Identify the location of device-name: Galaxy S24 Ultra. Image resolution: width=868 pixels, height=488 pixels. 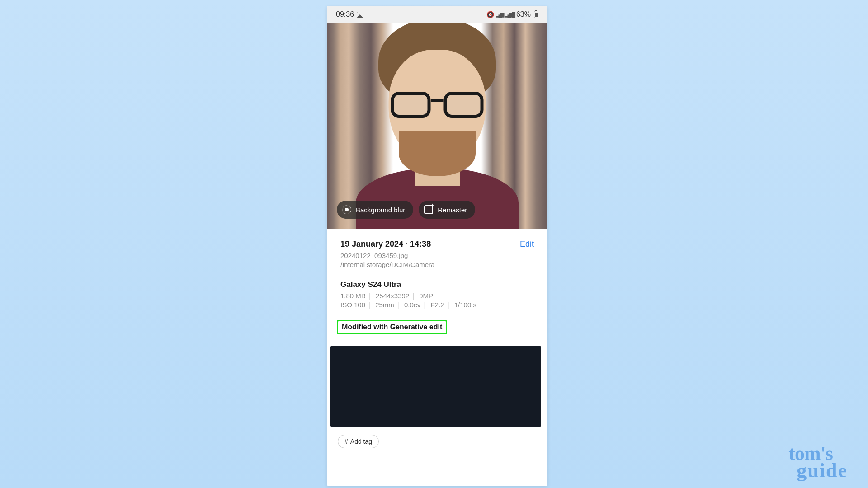
(437, 285).